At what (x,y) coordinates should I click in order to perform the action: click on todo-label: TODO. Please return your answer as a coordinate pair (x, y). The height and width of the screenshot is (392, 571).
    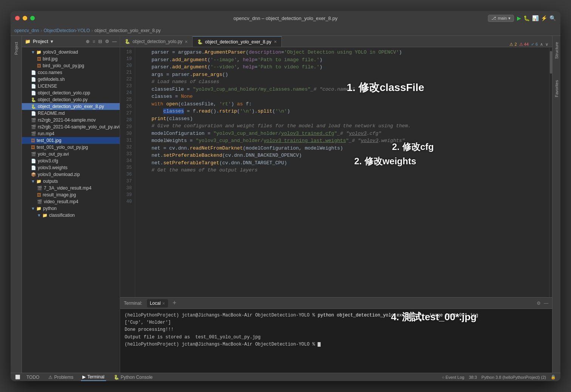
    Looking at the image, I should click on (33, 377).